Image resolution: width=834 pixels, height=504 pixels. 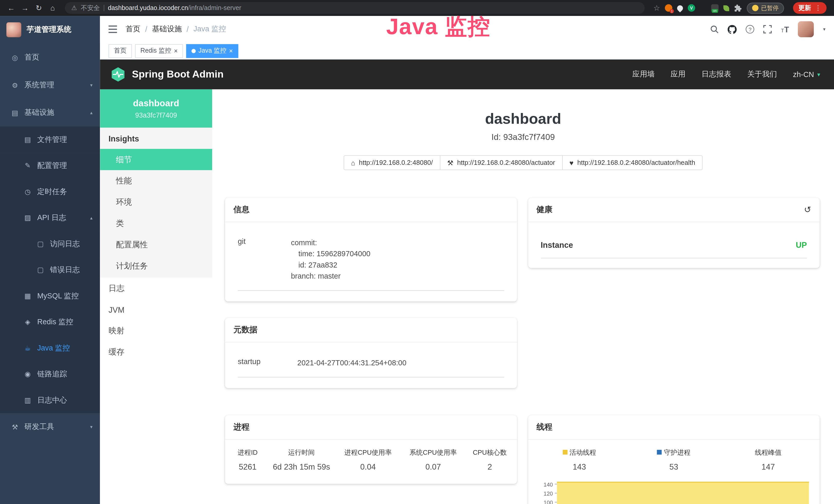 What do you see at coordinates (755, 8) in the screenshot?
I see `profile-avatar-icon` at bounding box center [755, 8].